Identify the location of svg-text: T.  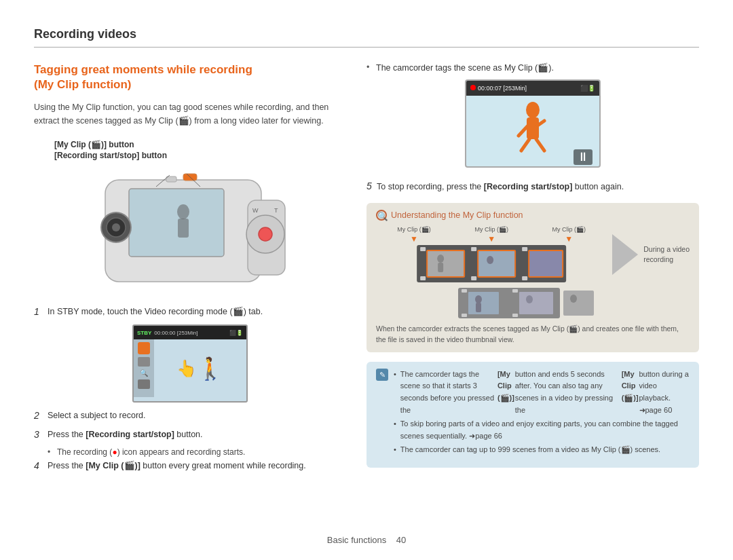
(276, 210).